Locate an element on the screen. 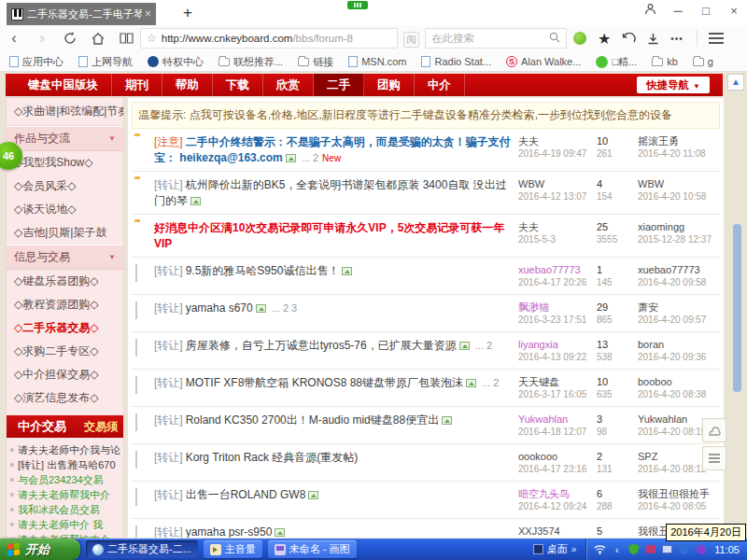 The height and width of the screenshot is (560, 747). bookmark-item: 特权中心 is located at coordinates (176, 62).